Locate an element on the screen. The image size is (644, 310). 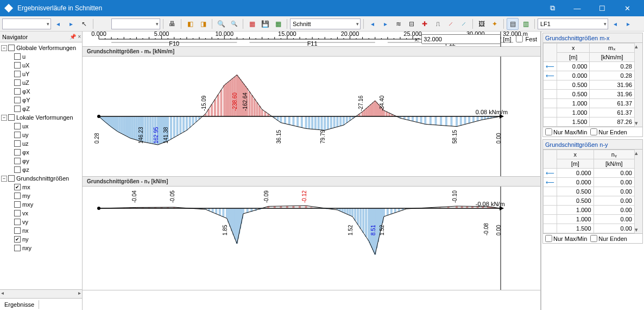
item-label: φZ is located at coordinates (26, 109).